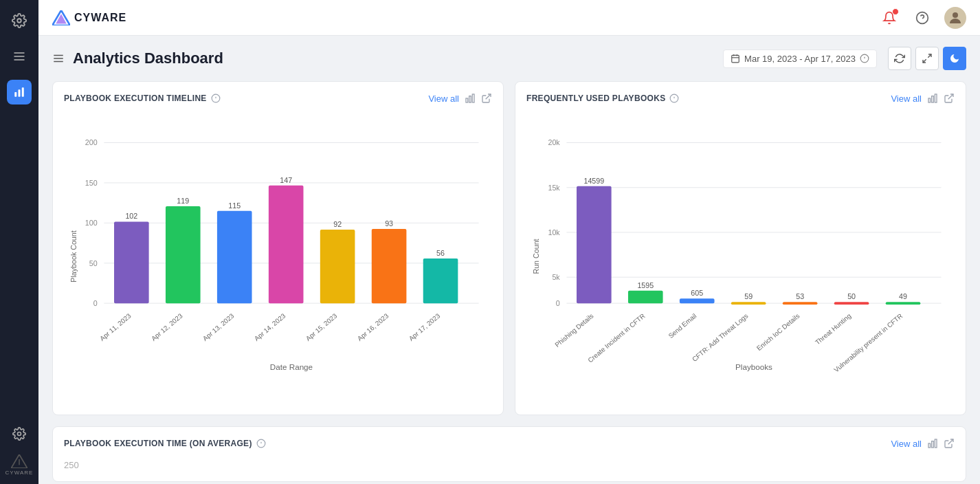 Image resolution: width=980 pixels, height=484 pixels. Describe the element at coordinates (554, 188) in the screenshot. I see `svg-text: 15k` at that location.